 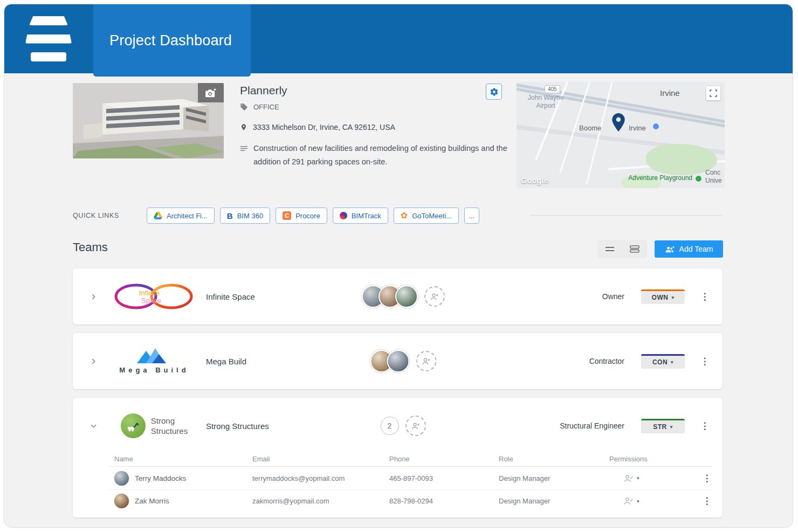 What do you see at coordinates (713, 93) in the screenshot?
I see `fullscreen-icon` at bounding box center [713, 93].